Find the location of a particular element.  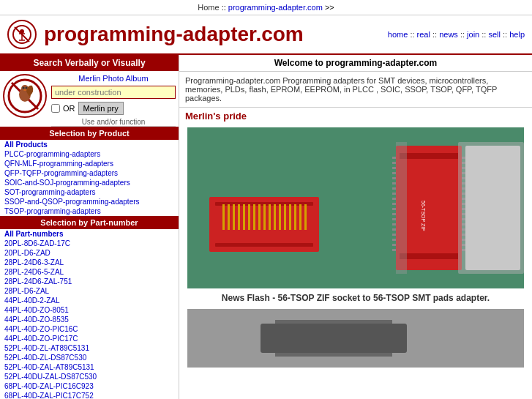

part-item: 52PL-40D-ZL-AT89C5131 is located at coordinates (89, 348).